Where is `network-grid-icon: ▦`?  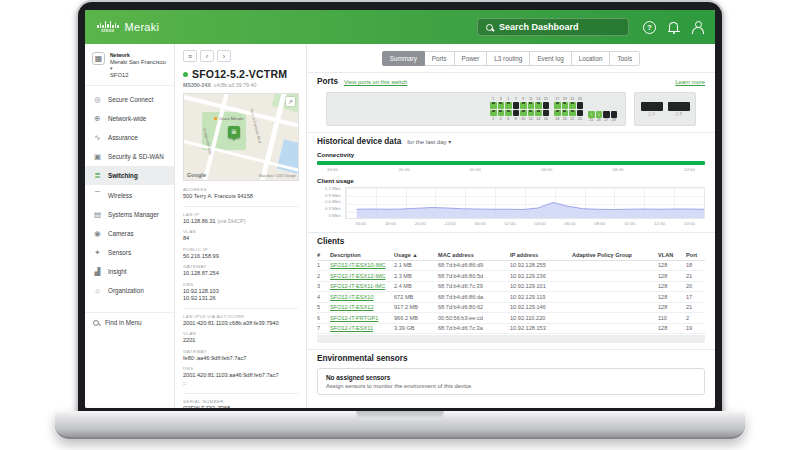 network-grid-icon: ▦ is located at coordinates (98, 58).